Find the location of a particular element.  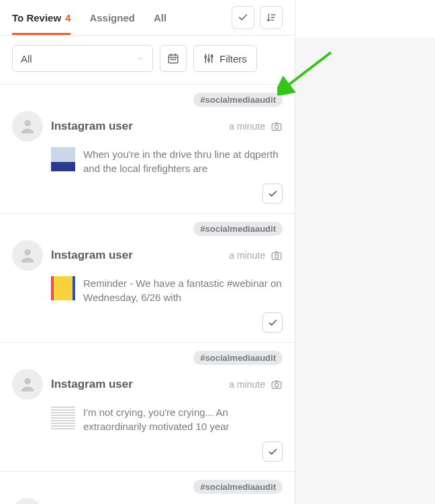

toolbar: All Filters is located at coordinates (148, 60).